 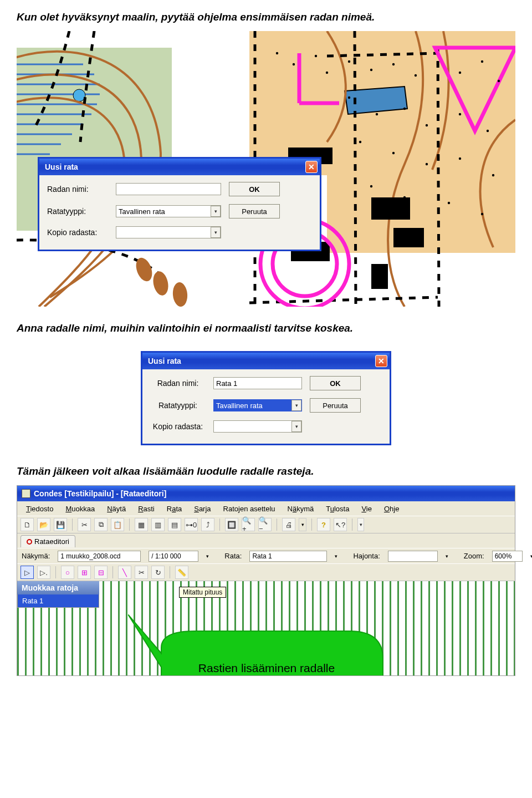 What do you see at coordinates (301, 509) in the screenshot?
I see `menu-nakyma: Näkymä` at bounding box center [301, 509].